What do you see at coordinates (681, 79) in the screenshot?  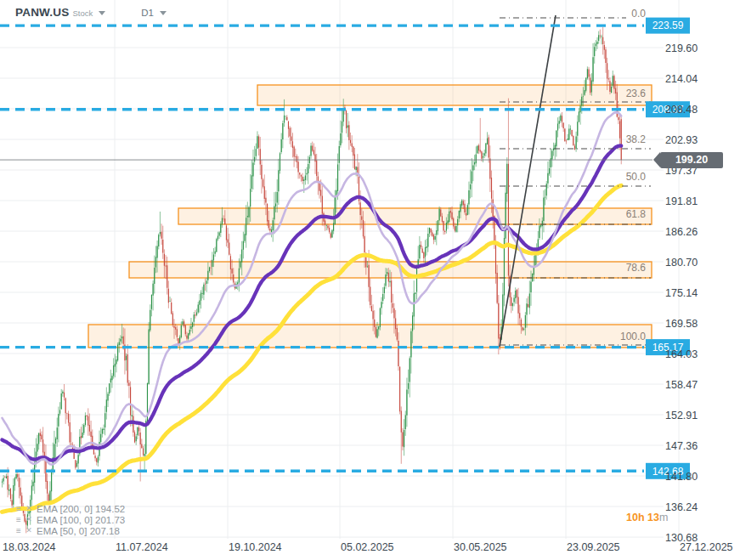 I see `price-tick-label: 214.04` at bounding box center [681, 79].